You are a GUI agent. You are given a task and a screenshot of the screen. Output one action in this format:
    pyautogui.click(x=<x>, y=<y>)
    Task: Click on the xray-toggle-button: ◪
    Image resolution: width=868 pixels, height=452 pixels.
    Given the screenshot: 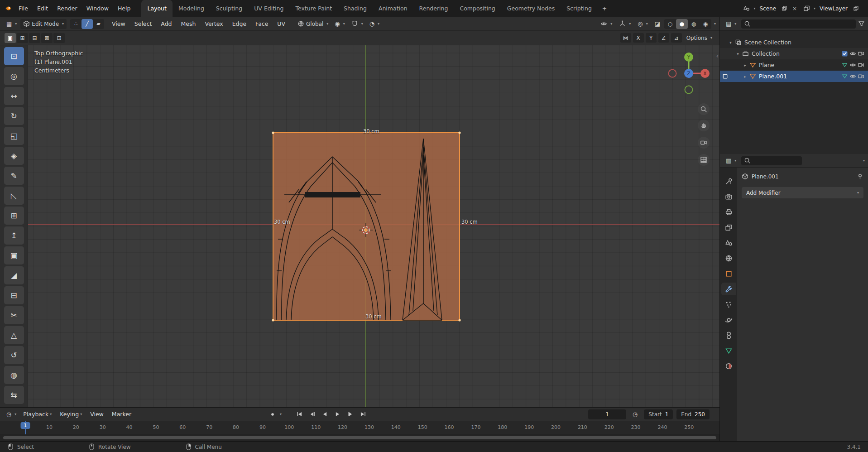 What is the action you would take?
    pyautogui.click(x=657, y=24)
    